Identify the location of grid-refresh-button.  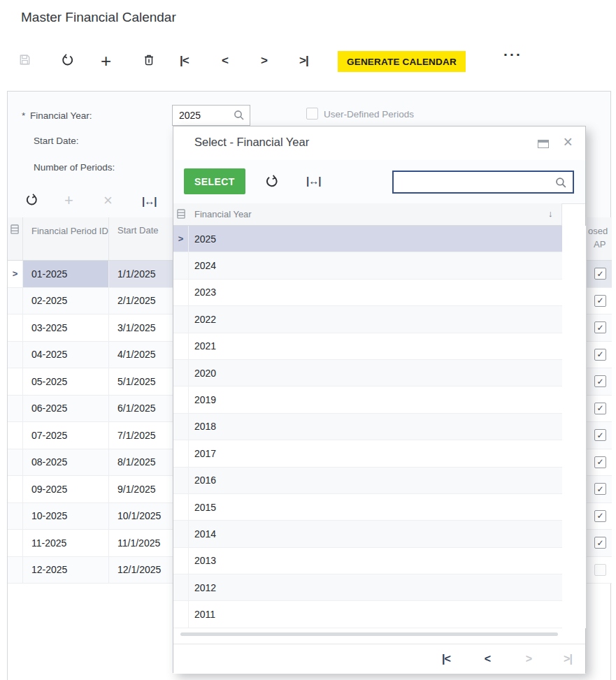
(32, 201).